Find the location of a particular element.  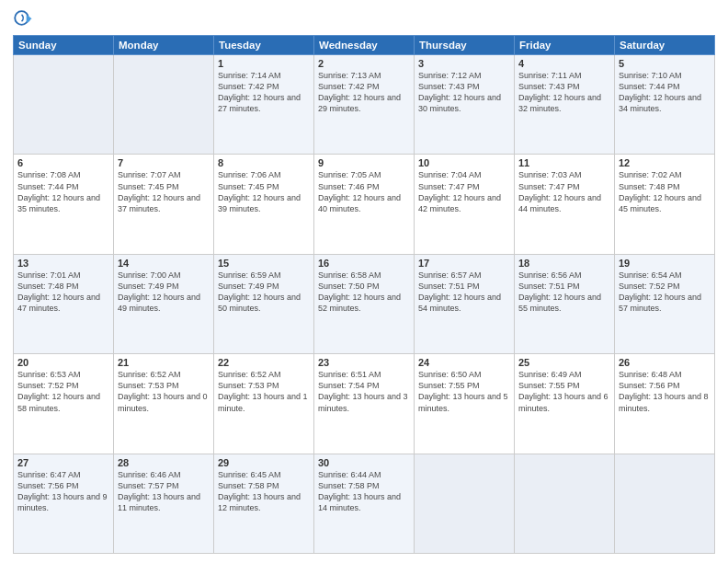

day-number: 16 is located at coordinates (364, 263).